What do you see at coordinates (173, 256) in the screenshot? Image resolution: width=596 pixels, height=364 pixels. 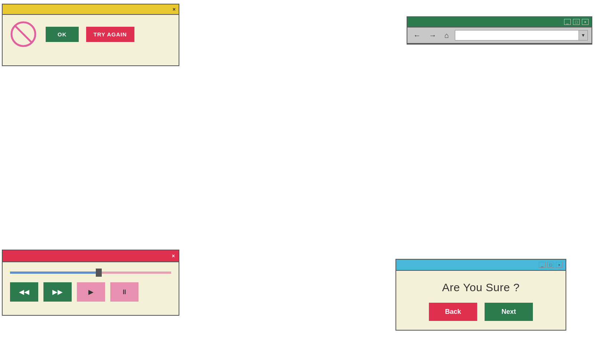 I see `media-close-button: ×` at bounding box center [173, 256].